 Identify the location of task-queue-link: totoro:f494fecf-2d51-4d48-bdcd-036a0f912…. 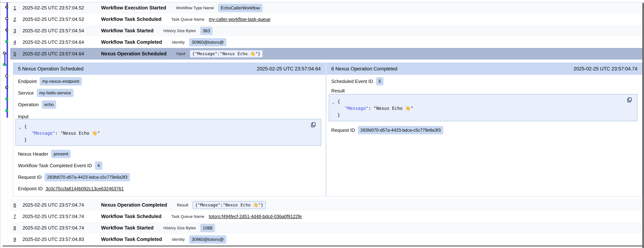
(255, 216).